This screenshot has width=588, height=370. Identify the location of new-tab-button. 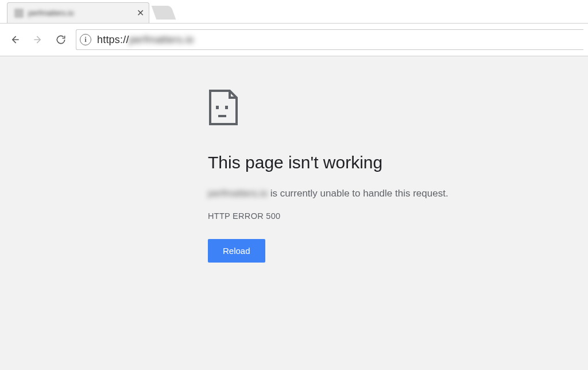
(164, 13).